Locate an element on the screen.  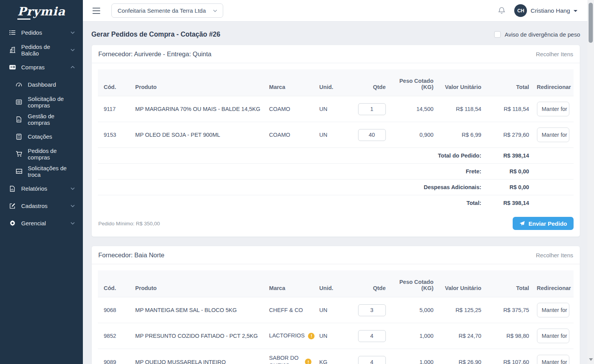
item-unit: KG is located at coordinates (331, 357).